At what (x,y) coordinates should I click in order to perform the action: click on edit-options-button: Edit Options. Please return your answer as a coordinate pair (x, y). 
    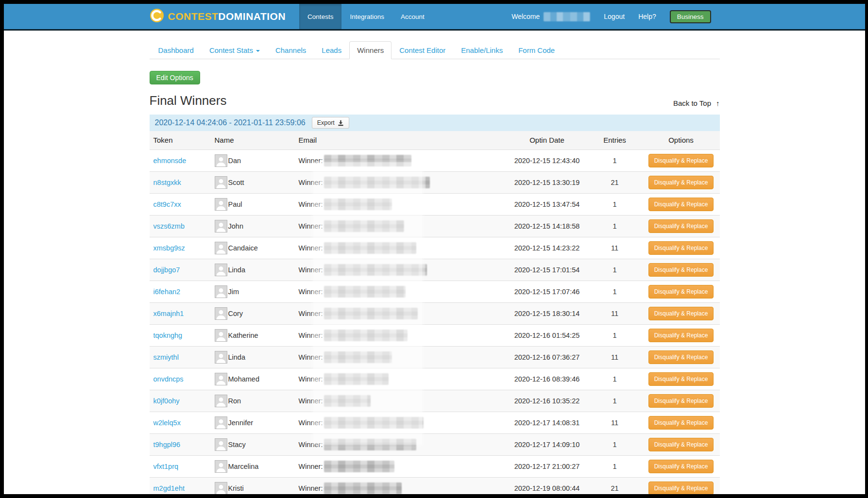
    Looking at the image, I should click on (175, 78).